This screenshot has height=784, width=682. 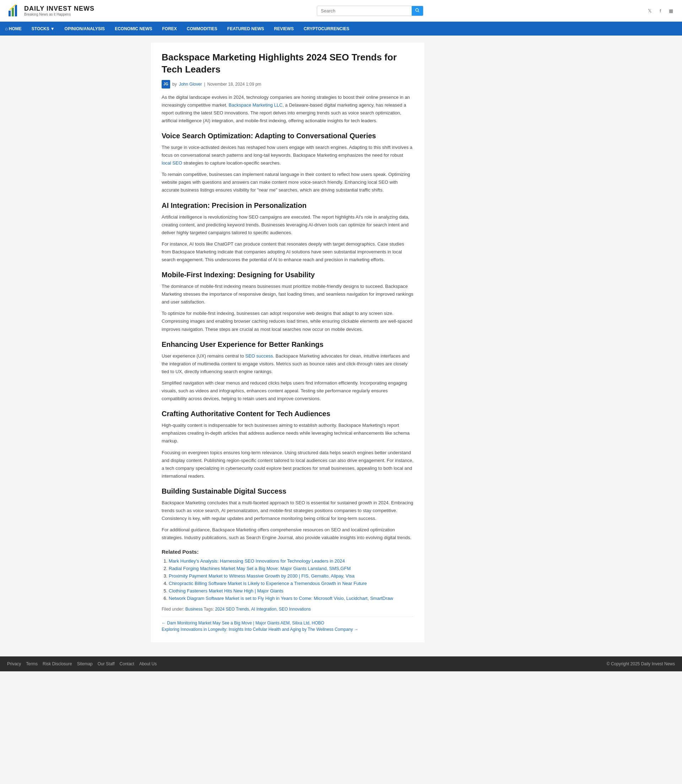 I want to click on list-item: Chiropractic Billing Software Market is …, so click(x=291, y=583).